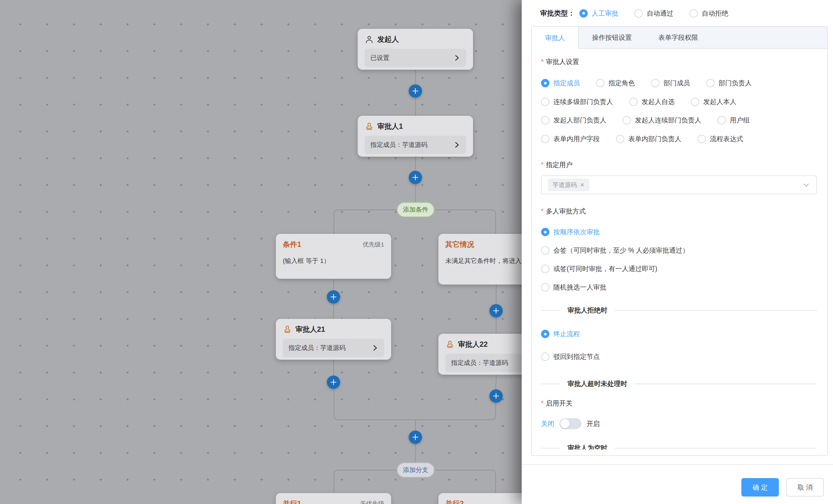  What do you see at coordinates (679, 357) in the screenshot?
I see `radio-return-to-node: 驳回到指定节点` at bounding box center [679, 357].